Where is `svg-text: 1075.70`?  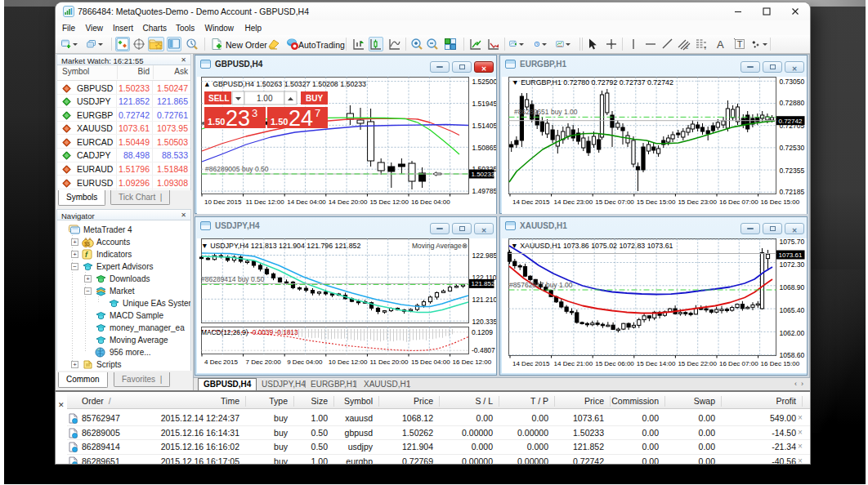 svg-text: 1075.70 is located at coordinates (793, 242).